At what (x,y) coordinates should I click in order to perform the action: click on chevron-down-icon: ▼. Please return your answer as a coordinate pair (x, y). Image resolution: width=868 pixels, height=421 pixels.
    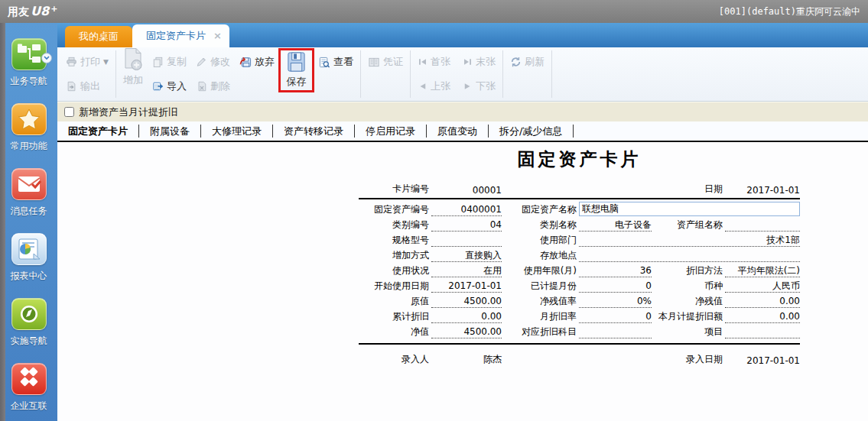
    Looking at the image, I should click on (106, 62).